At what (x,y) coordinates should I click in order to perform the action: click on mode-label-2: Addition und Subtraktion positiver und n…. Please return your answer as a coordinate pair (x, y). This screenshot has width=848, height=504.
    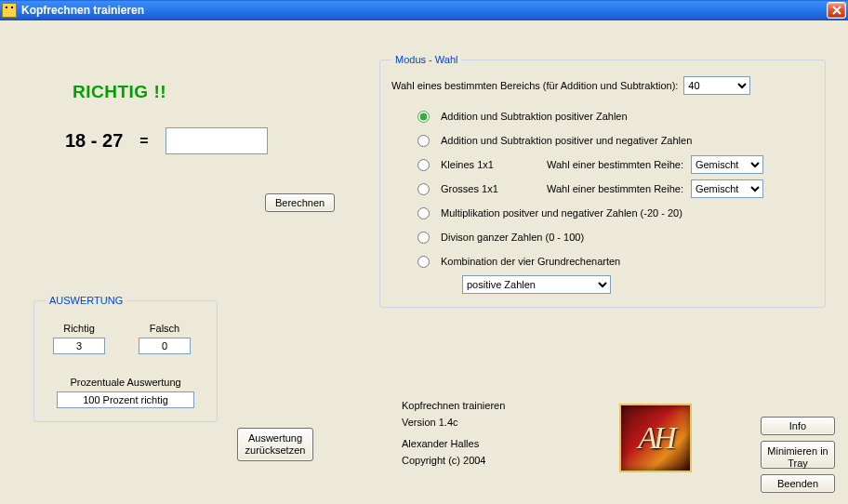
    Looking at the image, I should click on (566, 140).